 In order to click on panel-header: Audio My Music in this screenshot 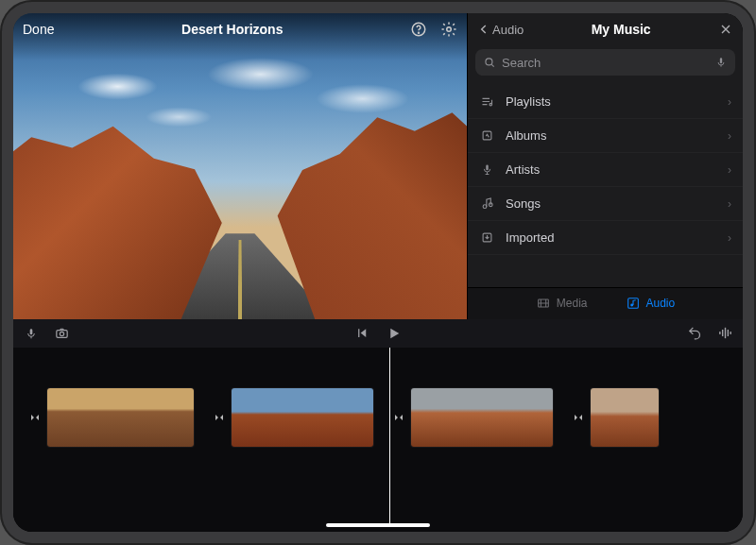, I will do `click(605, 29)`.